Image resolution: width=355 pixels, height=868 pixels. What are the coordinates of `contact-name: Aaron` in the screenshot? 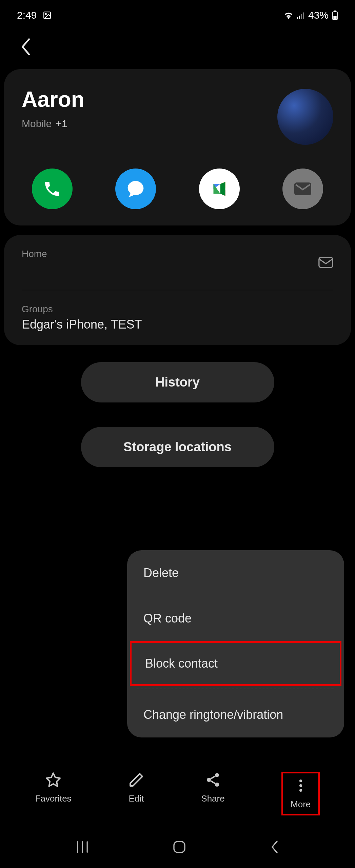 It's located at (53, 99).